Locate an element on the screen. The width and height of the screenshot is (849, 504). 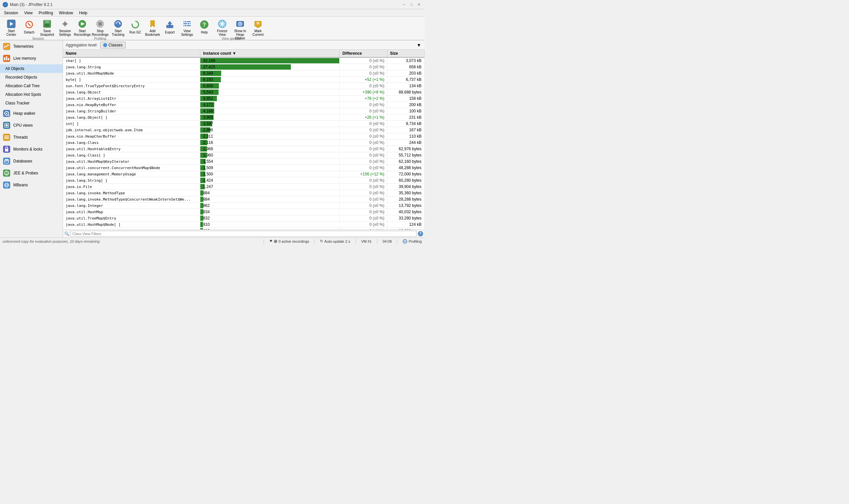
memory-icon is located at coordinates (7, 58).